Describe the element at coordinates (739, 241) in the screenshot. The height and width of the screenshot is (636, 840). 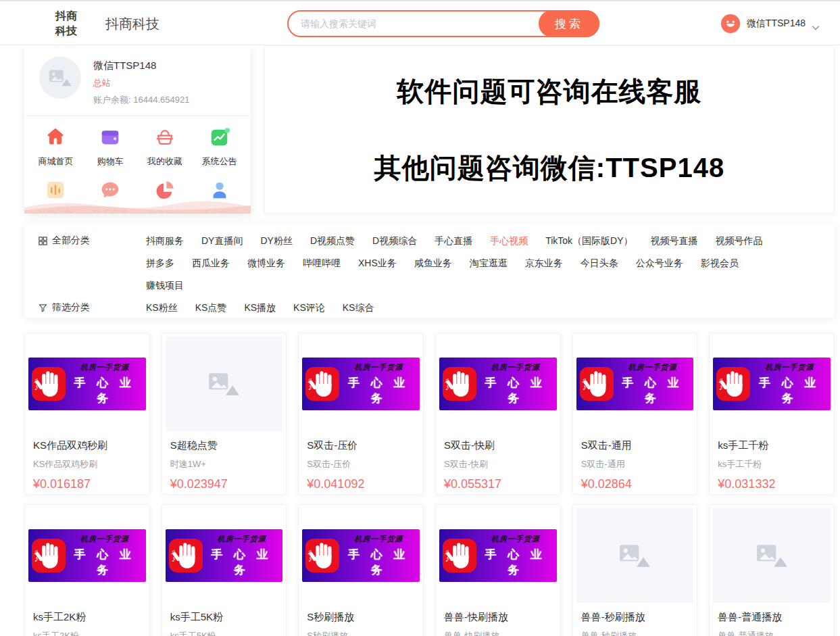
I see `category-item: 视频号作品` at that location.